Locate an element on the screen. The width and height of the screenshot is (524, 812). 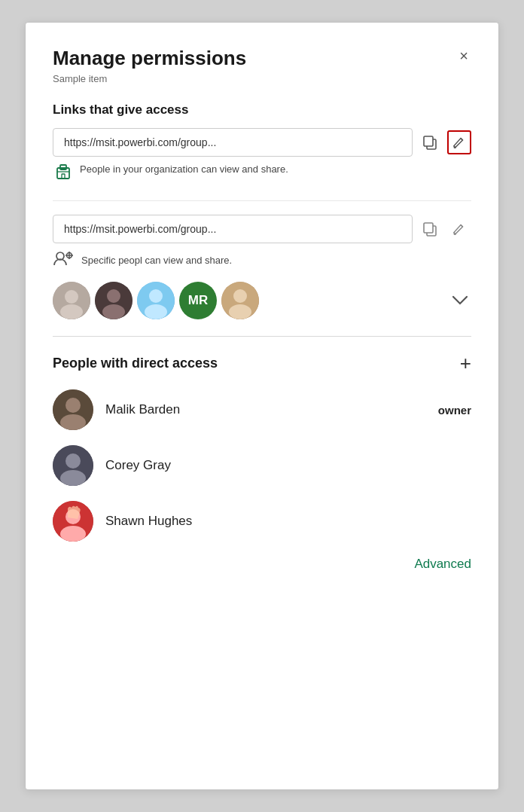
direct-access-title: People with direct access is located at coordinates (136, 363).